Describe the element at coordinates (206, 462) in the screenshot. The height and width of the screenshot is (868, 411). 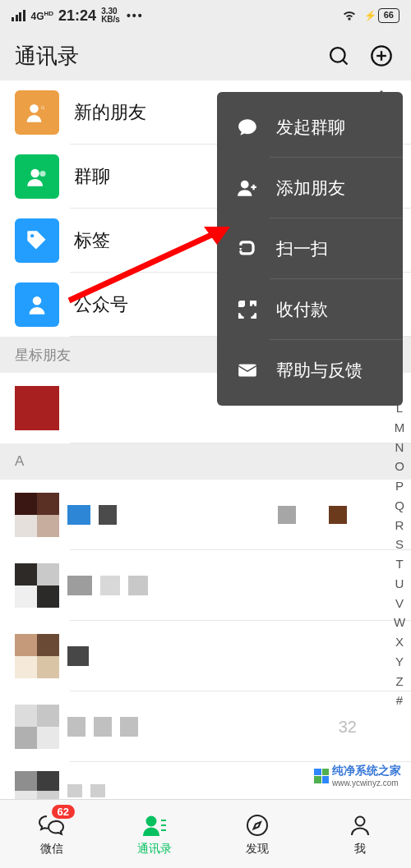
I see `section-a: A` at that location.